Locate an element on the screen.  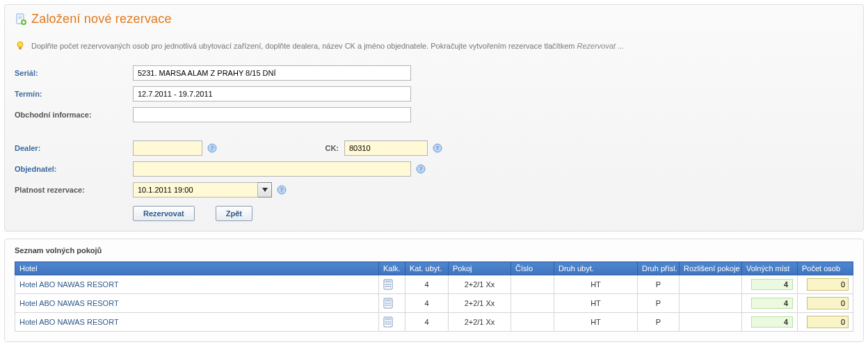
col-kat: Kat. ubyt. is located at coordinates (427, 268).